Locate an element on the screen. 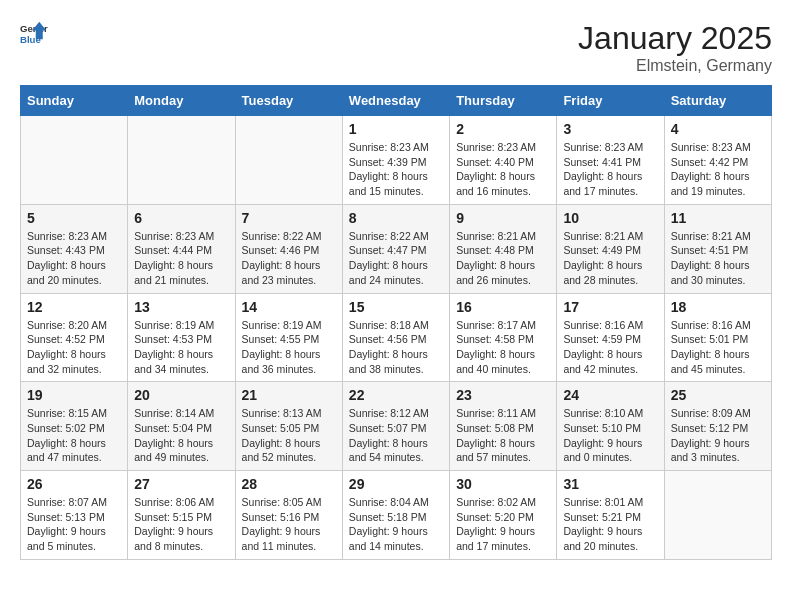 This screenshot has width=792, height=612. cell-day-number: 31 is located at coordinates (610, 484).